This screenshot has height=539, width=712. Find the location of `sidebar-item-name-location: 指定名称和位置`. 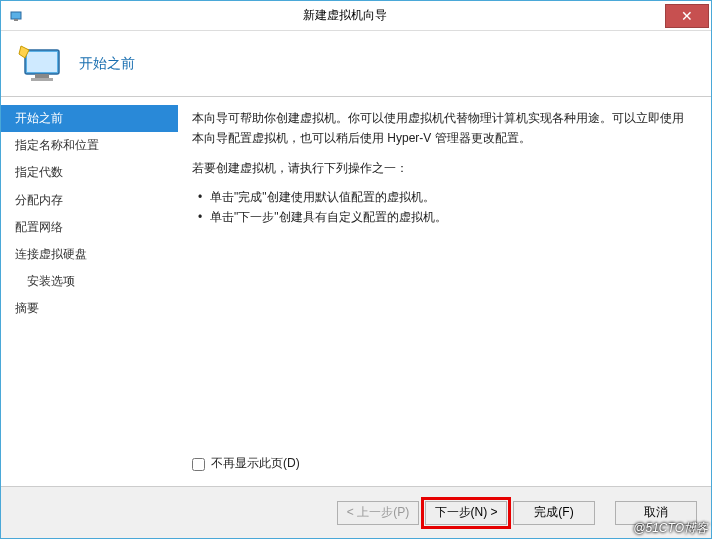

sidebar-item-name-location: 指定名称和位置 is located at coordinates (90, 146).